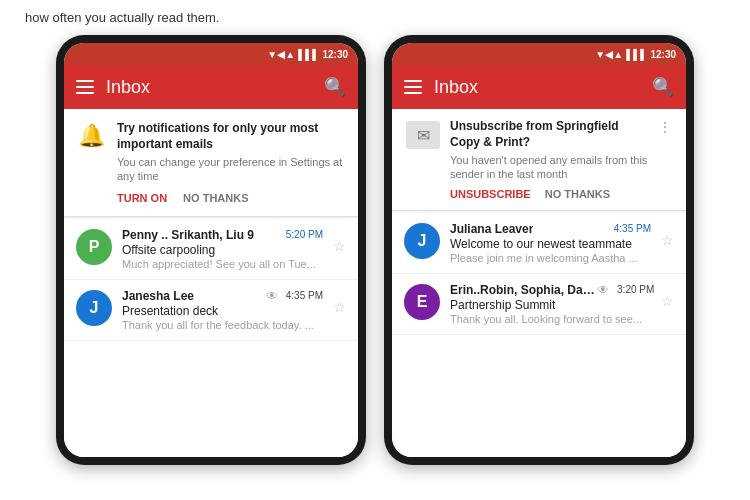 This screenshot has width=750, height=500. What do you see at coordinates (340, 307) in the screenshot?
I see `star-icon-2: ☆` at bounding box center [340, 307].